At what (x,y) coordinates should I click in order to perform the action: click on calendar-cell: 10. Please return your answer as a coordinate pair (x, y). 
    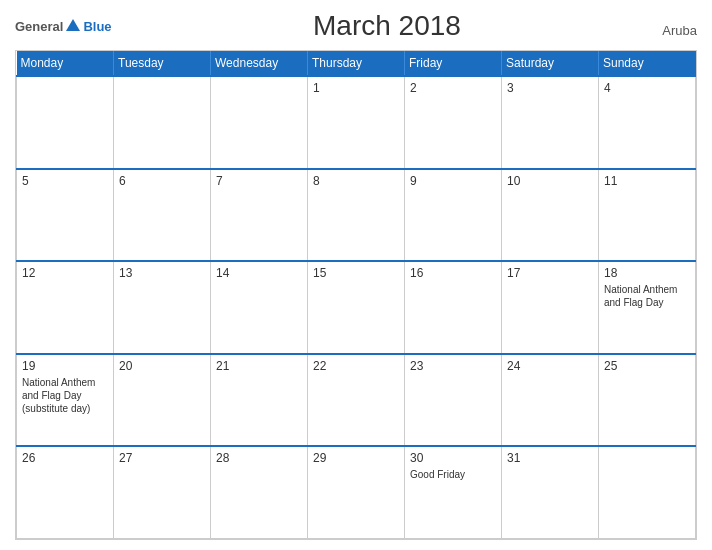
    Looking at the image, I should click on (550, 216).